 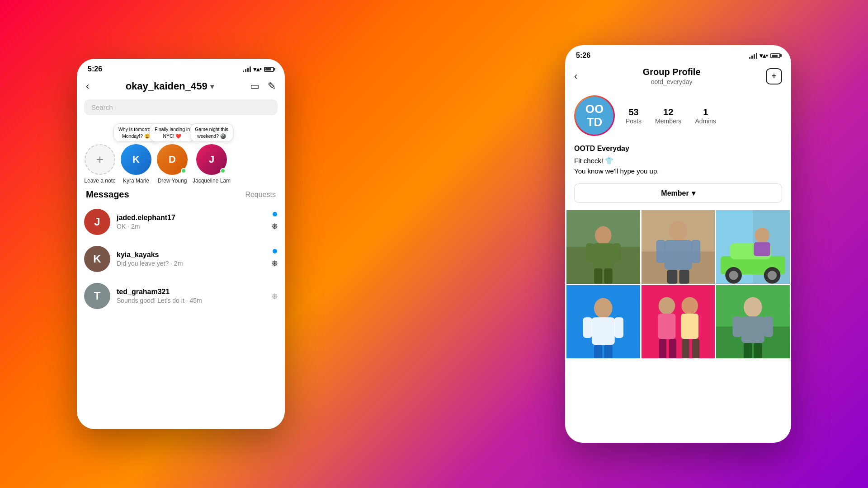 What do you see at coordinates (255, 86) in the screenshot?
I see `video-call-icon: ▭` at bounding box center [255, 86].